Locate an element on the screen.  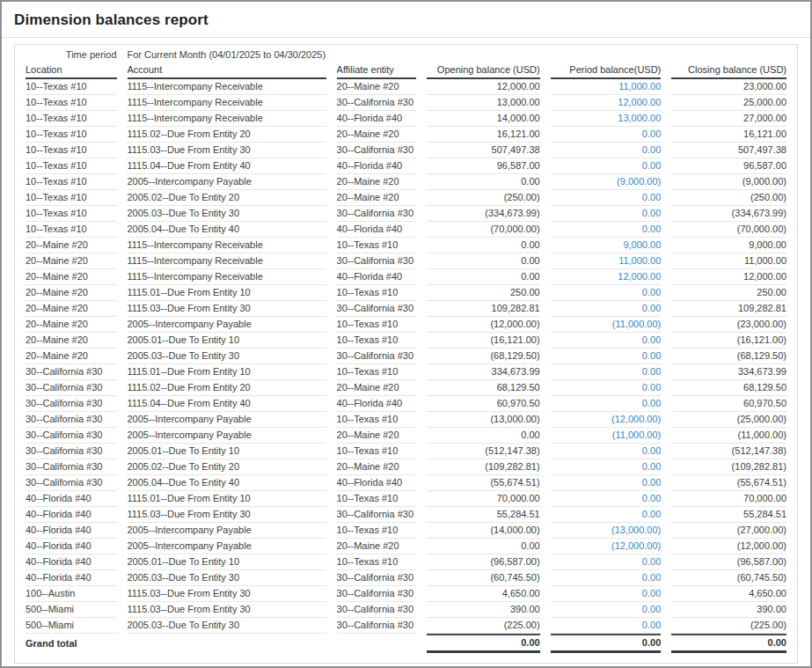
closing-balance-cell: 70,000.00 is located at coordinates (728, 499).